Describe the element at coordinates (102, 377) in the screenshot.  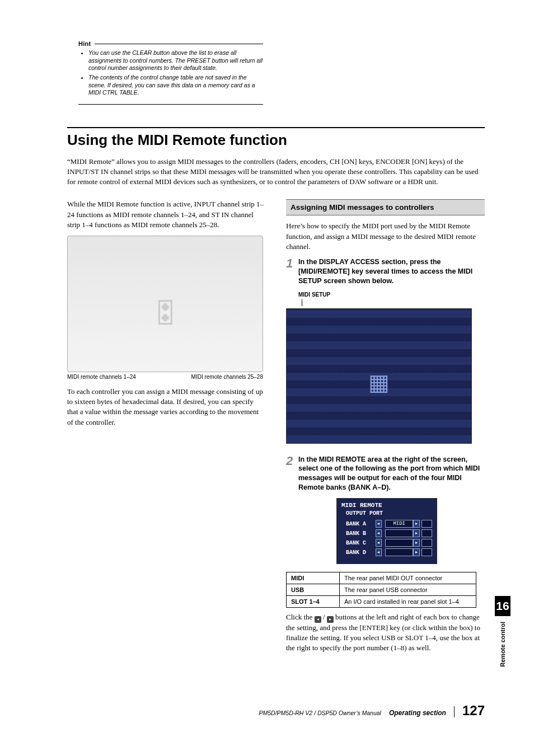
I see `caption: MIDI remote channels 1–24` at that location.